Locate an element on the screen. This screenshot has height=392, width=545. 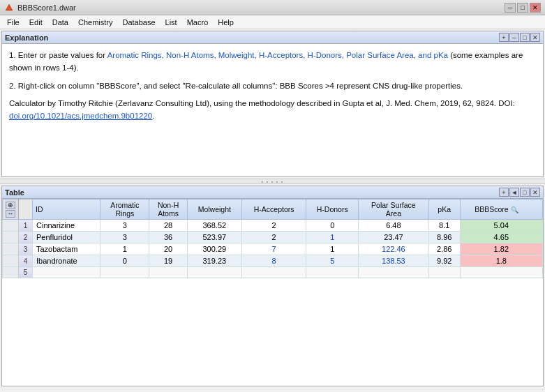
cell-polarsurfacearea: 122.46 is located at coordinates (394, 250).